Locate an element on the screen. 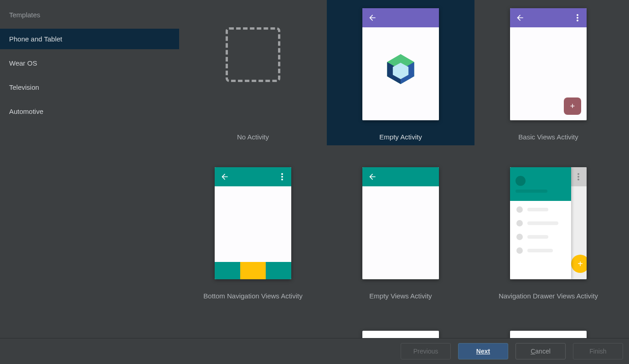 The image size is (629, 364). nav-drawer is located at coordinates (541, 223).